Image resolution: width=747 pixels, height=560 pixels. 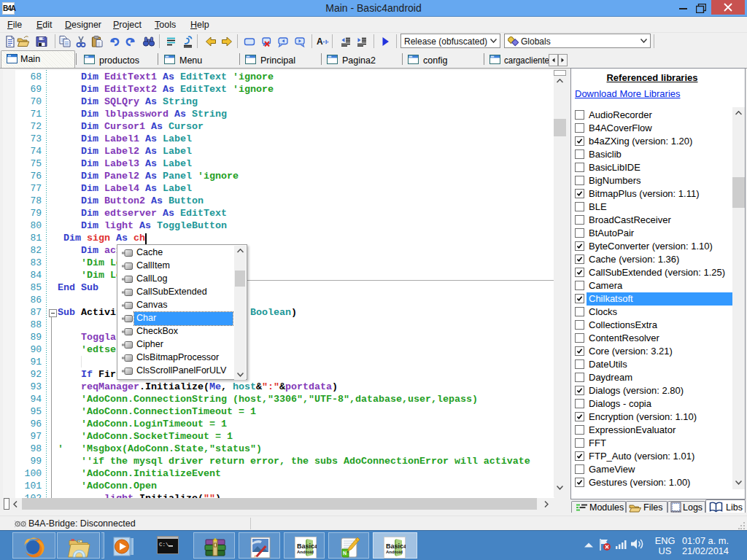 What do you see at coordinates (164, 545) in the screenshot?
I see `svg-text: C:\` at bounding box center [164, 545].